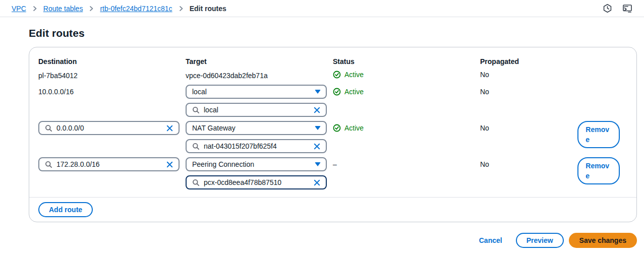 The image size is (644, 257). I want to click on target-search-input: nat-043015f207bf625f4, so click(256, 146).